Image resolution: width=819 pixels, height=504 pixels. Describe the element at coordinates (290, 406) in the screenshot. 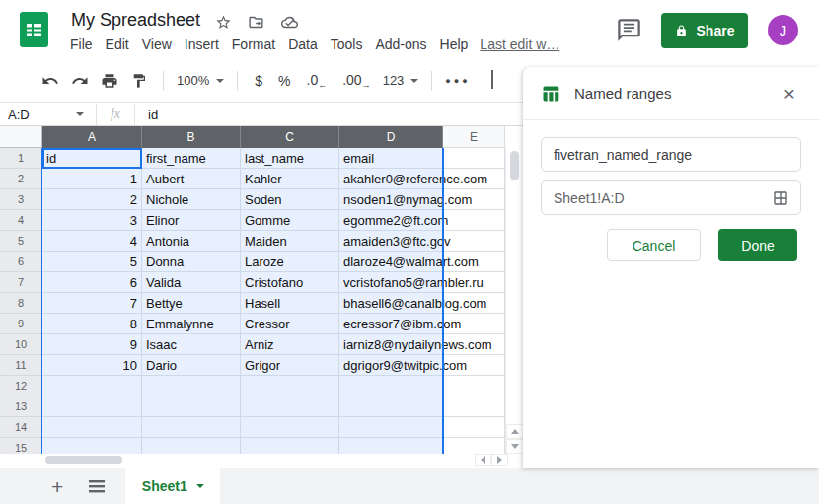

I see `cell-C13` at that location.